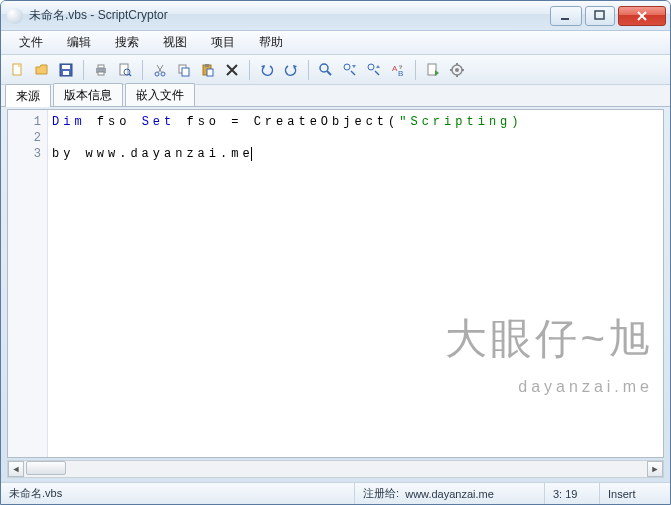  I want to click on text-caret, so click(252, 154).